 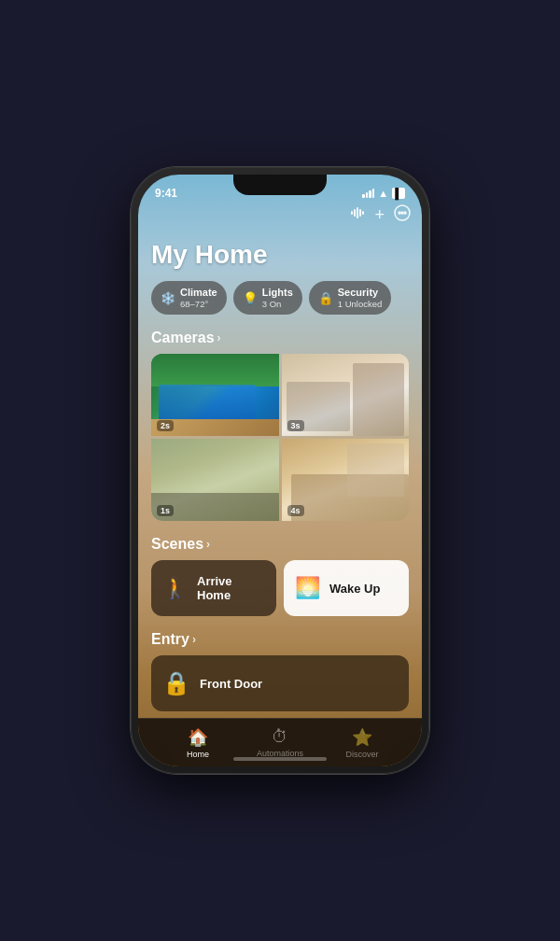 I want to click on scene-arrive-home: 🚶 Arrive Home, so click(x=214, y=588).